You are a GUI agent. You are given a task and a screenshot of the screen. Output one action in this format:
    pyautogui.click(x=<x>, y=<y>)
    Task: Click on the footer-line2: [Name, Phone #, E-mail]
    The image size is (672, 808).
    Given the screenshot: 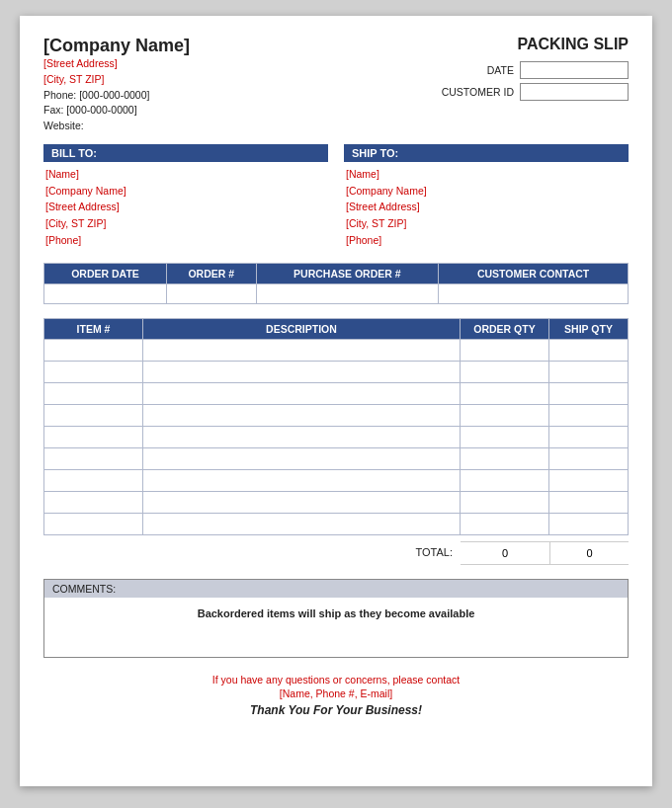 What is the action you would take?
    pyautogui.click(x=336, y=693)
    